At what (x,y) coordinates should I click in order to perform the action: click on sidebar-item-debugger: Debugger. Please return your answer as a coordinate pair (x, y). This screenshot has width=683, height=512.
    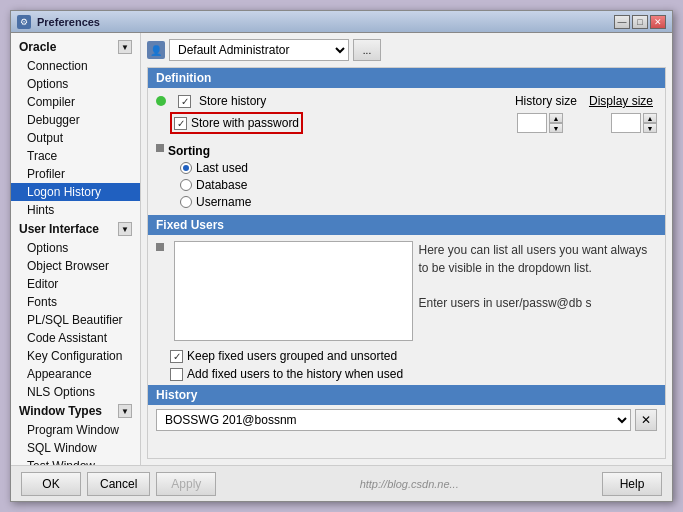
    Looking at the image, I should click on (76, 120).